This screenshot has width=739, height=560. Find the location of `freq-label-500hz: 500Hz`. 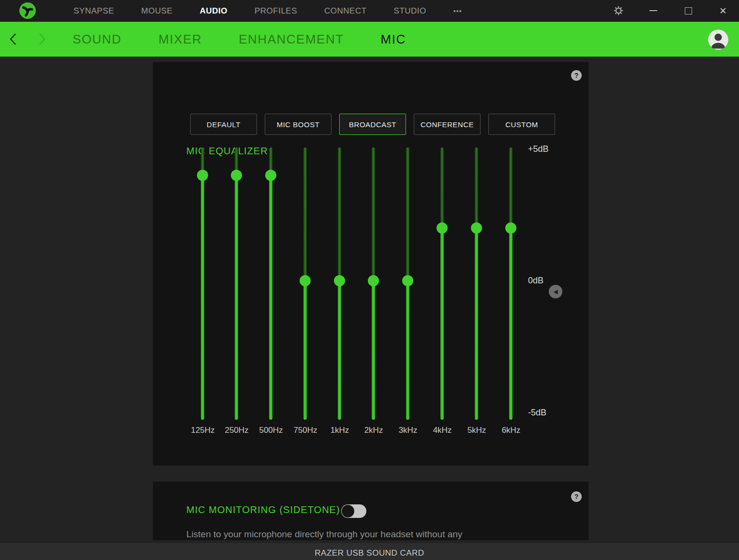

freq-label-500hz: 500Hz is located at coordinates (271, 430).